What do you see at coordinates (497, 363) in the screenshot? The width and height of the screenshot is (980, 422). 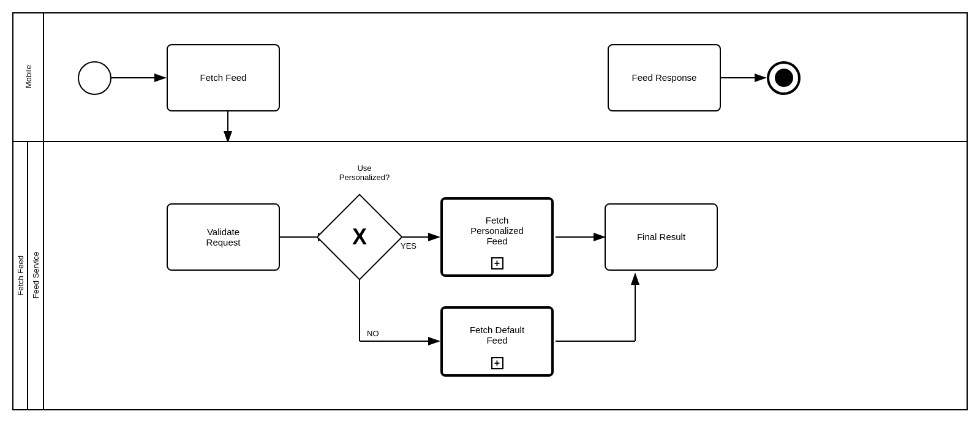 I see `subprocess-marker-default: +` at bounding box center [497, 363].